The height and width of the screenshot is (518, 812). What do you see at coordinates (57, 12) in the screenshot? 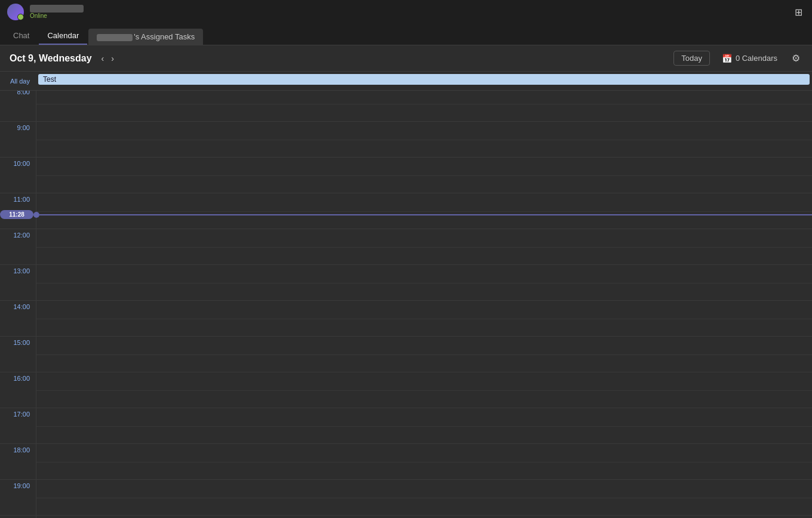
I see `user-info: Online` at bounding box center [57, 12].